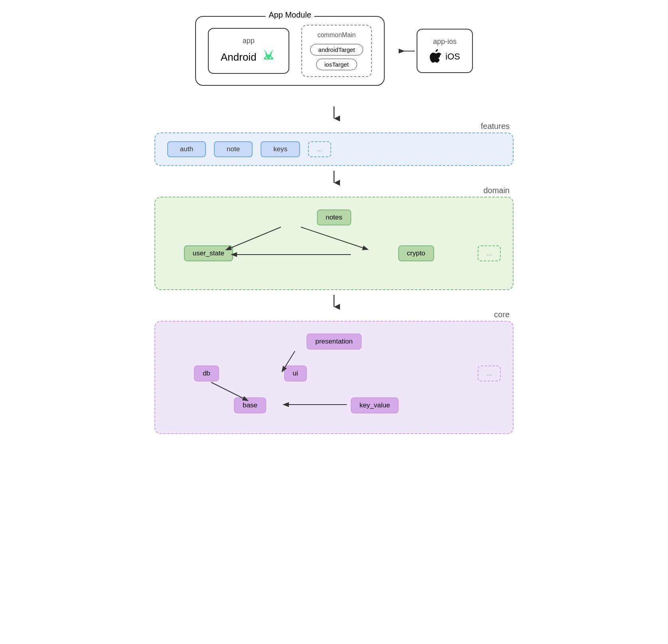 The width and height of the screenshot is (668, 644). Describe the element at coordinates (375, 405) in the screenshot. I see `node-key-value: key_value` at that location.